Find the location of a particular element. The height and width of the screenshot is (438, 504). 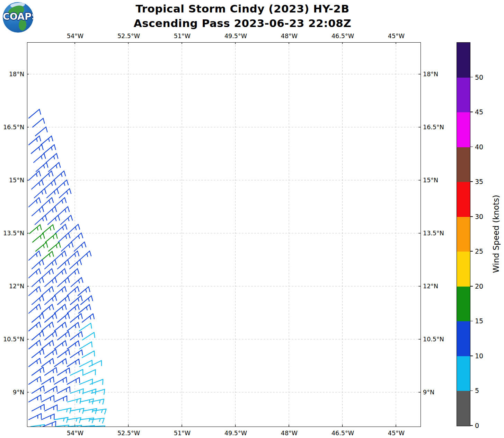

y-tick-label-right: 10.5°N is located at coordinates (434, 339).